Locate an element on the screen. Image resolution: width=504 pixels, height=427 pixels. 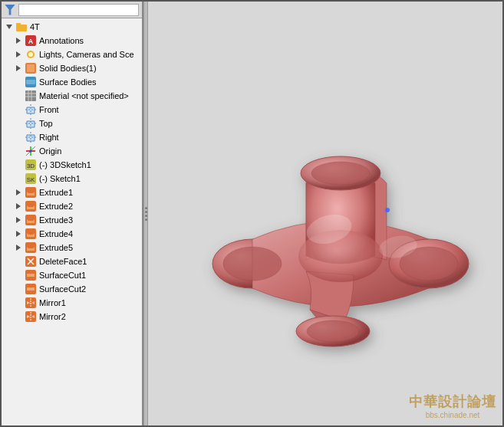
expand-origin is located at coordinates (18, 151).